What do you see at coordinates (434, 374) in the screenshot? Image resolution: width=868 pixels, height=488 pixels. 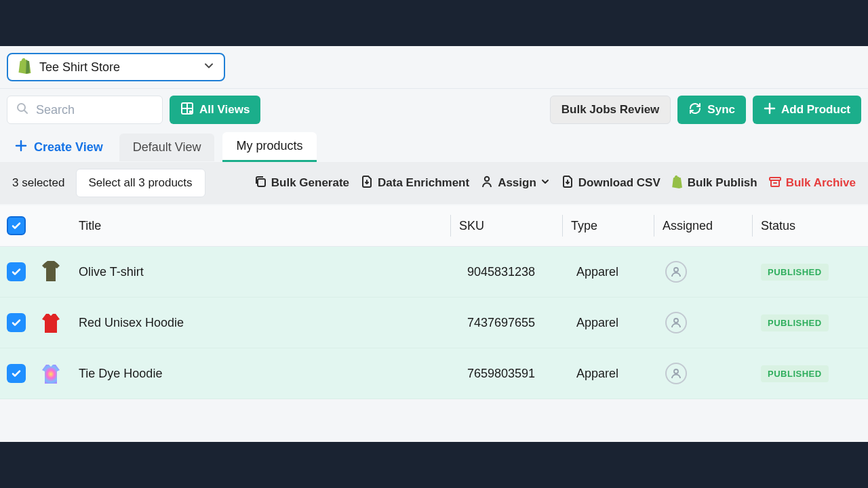 I see `table-row: Tie Dye Hoodie 7659803591 Apparel PUBLIS…` at bounding box center [434, 374].